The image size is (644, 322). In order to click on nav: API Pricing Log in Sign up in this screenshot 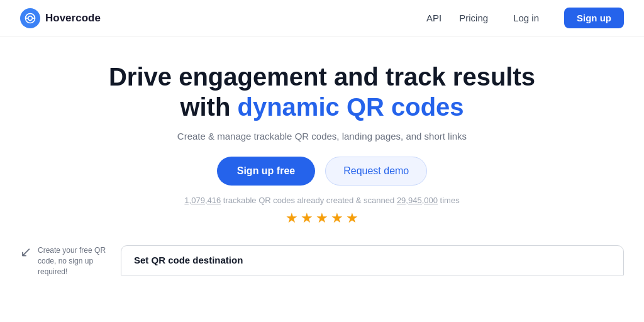, I will do `click(525, 18)`.